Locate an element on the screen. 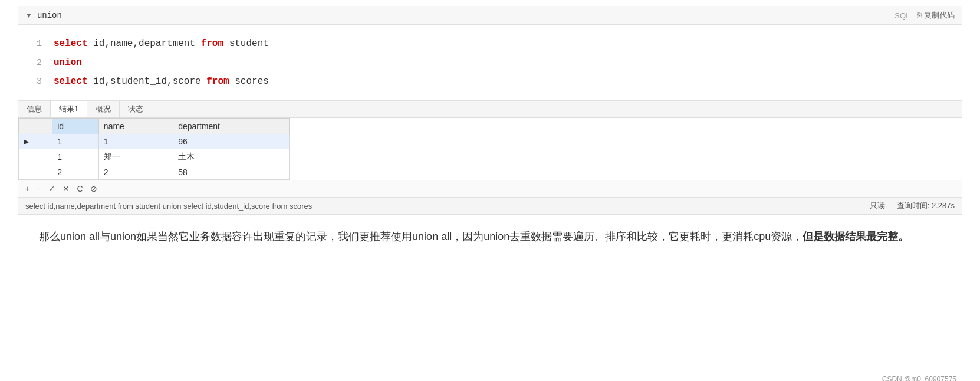  col-header-name: name is located at coordinates (136, 126).